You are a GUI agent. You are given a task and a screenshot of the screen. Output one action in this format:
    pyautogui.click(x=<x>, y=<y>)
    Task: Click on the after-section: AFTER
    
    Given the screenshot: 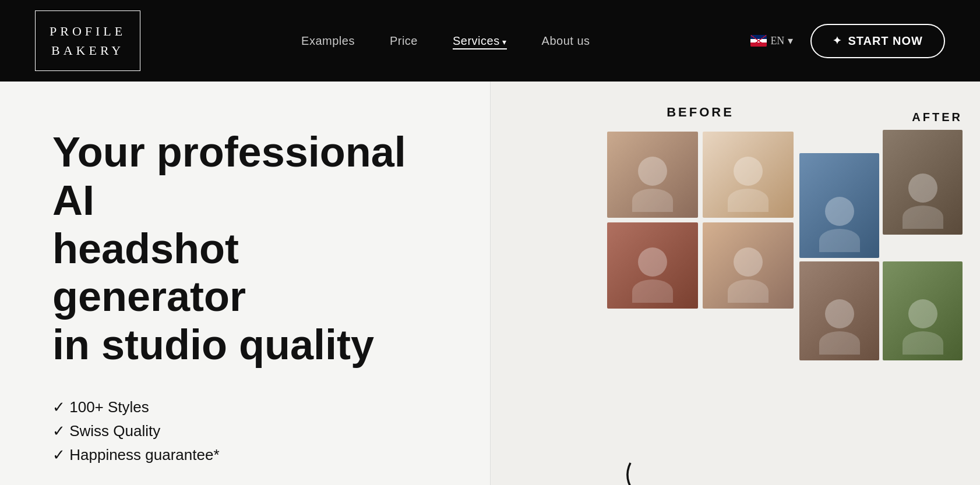 What is the action you would take?
    pyautogui.click(x=881, y=235)
    